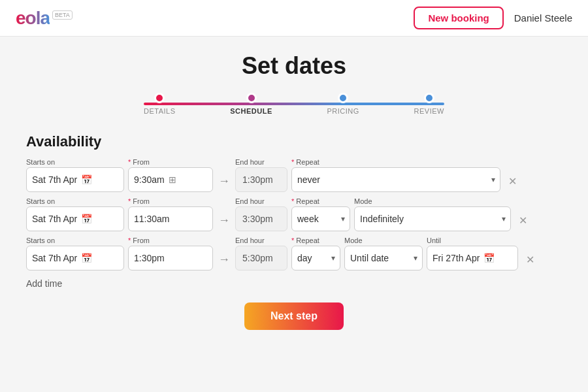  I want to click on until-field-3: Until Fri 27th Apr 📅, so click(472, 253).